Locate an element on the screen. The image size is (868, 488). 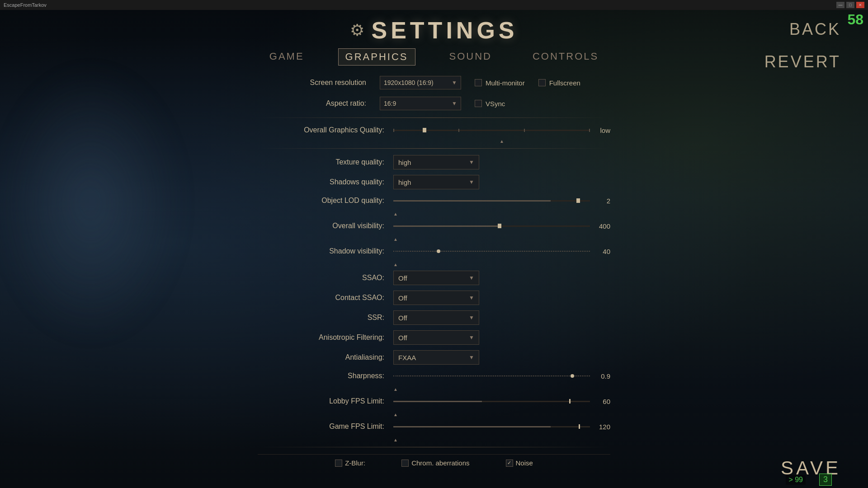
maximize-button: □ is located at coordinates (850, 5).